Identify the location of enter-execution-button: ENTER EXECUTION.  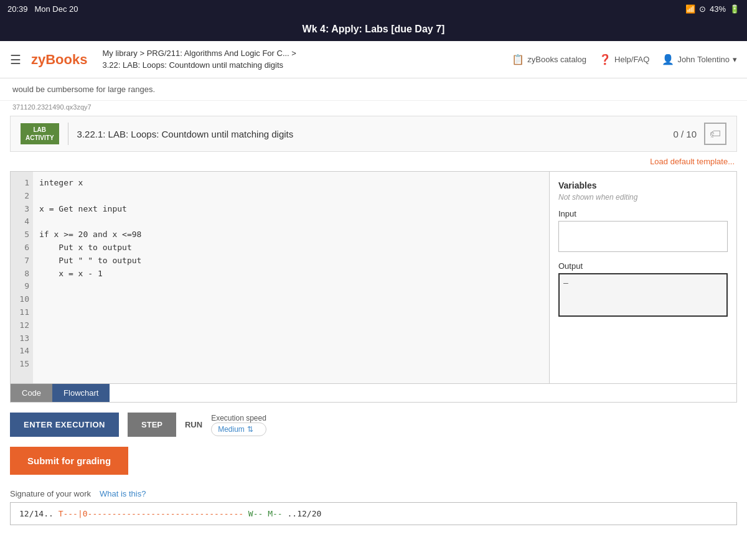
(65, 424).